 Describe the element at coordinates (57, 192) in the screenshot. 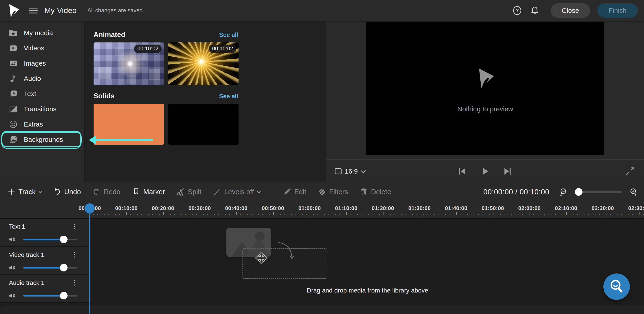

I see `undo-icon` at that location.